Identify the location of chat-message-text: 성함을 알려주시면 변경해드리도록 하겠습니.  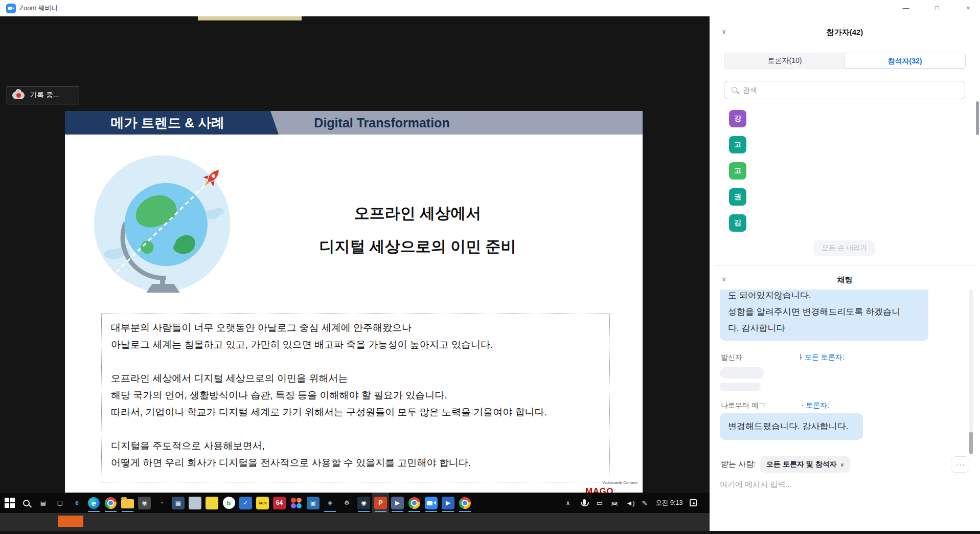
(824, 312).